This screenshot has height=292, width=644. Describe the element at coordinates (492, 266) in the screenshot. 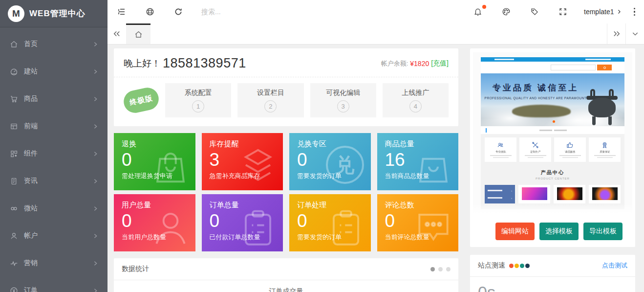

I see `panel-title: 站点测速` at that location.